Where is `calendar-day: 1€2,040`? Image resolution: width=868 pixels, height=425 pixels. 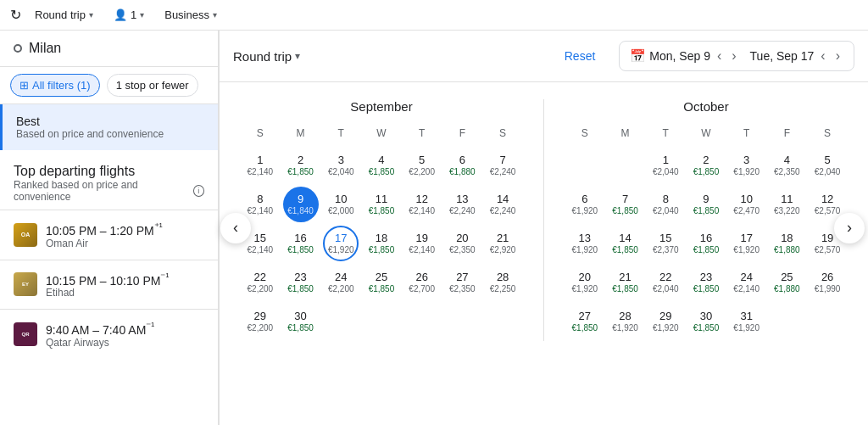 calendar-day: 1€2,040 is located at coordinates (665, 165).